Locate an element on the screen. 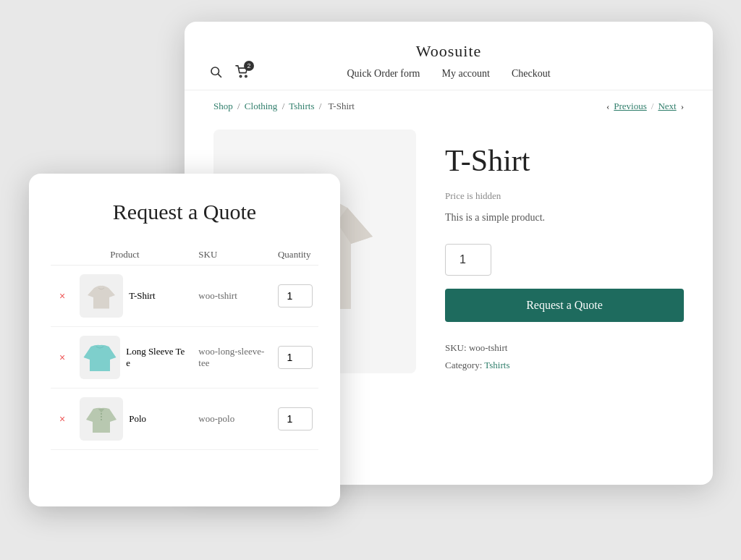 The image size is (741, 560). remove-item-3-button: × is located at coordinates (62, 419).